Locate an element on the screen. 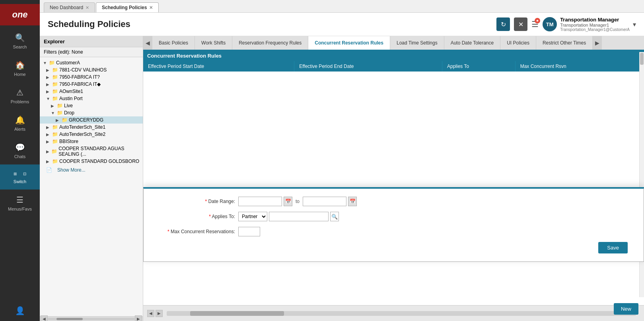  applies-to-search-button: 🔍 is located at coordinates (335, 217).